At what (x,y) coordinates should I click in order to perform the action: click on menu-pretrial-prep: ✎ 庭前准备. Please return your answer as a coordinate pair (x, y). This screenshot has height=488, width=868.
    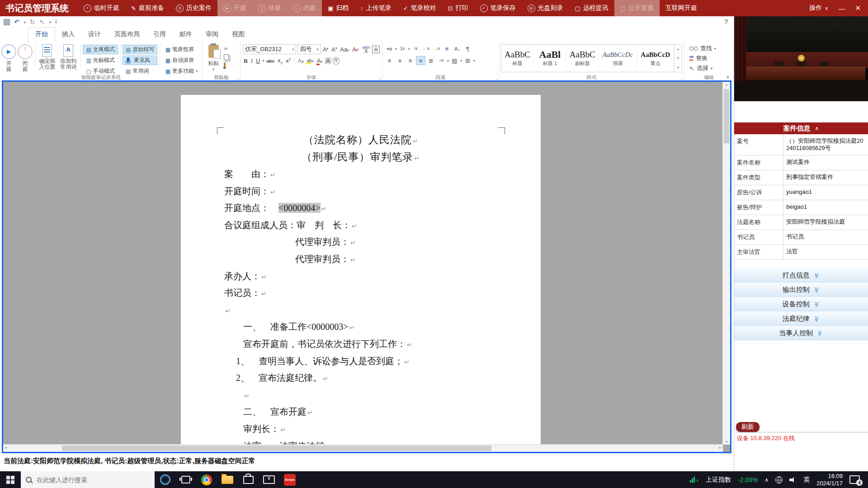
    Looking at the image, I should click on (147, 8).